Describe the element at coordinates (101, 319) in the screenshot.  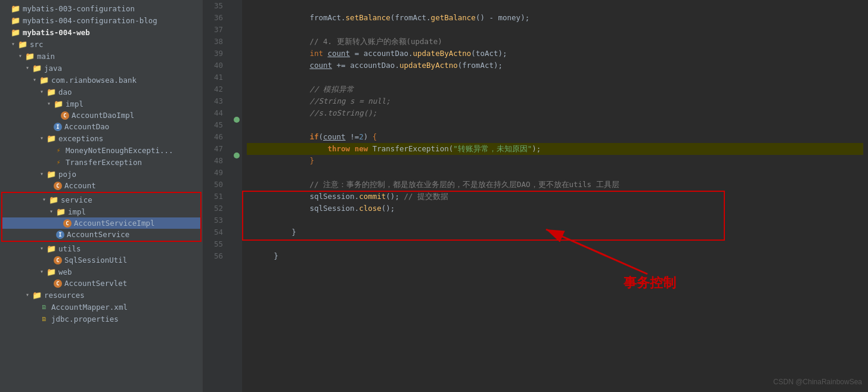
I see `tree-item-jdbc: 🗎 jdbc.properties` at that location.